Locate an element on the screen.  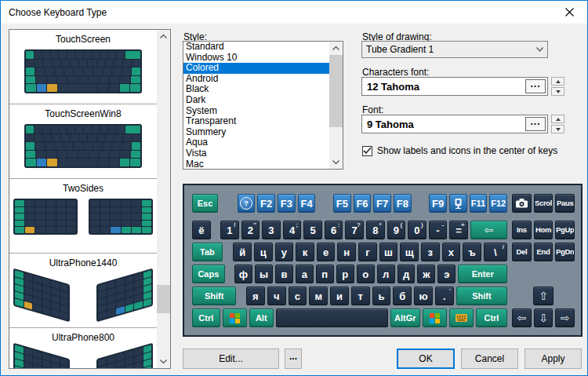
key-space is located at coordinates (332, 318).